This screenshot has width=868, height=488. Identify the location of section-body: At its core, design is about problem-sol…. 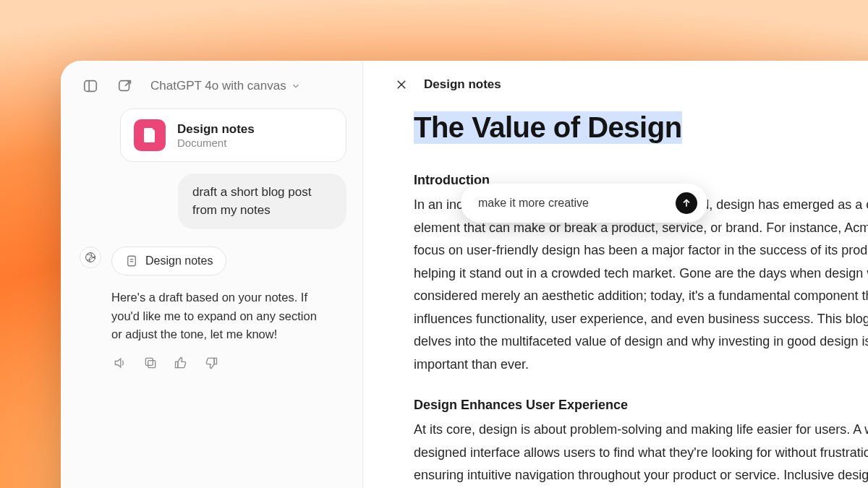
(641, 453).